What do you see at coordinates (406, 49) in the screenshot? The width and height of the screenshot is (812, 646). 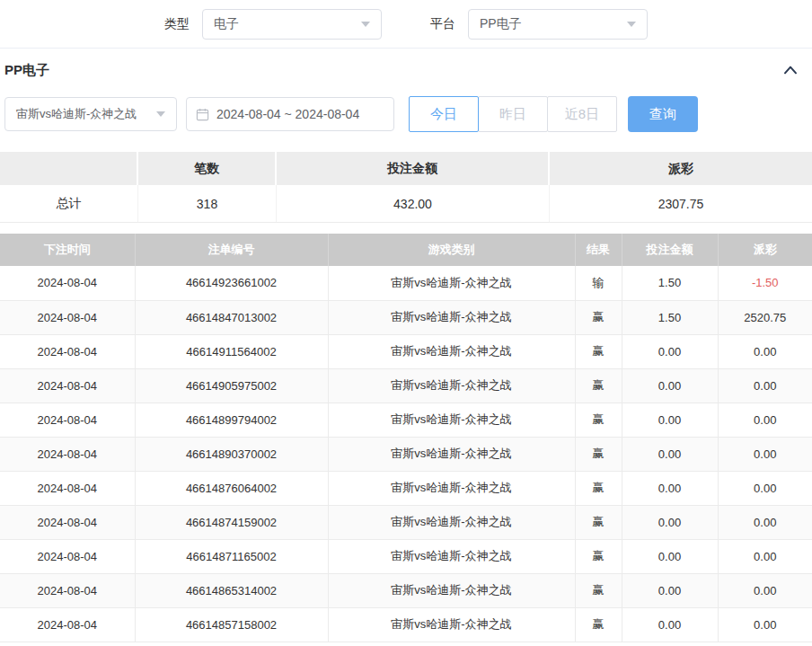 I see `horizontal-divider` at bounding box center [406, 49].